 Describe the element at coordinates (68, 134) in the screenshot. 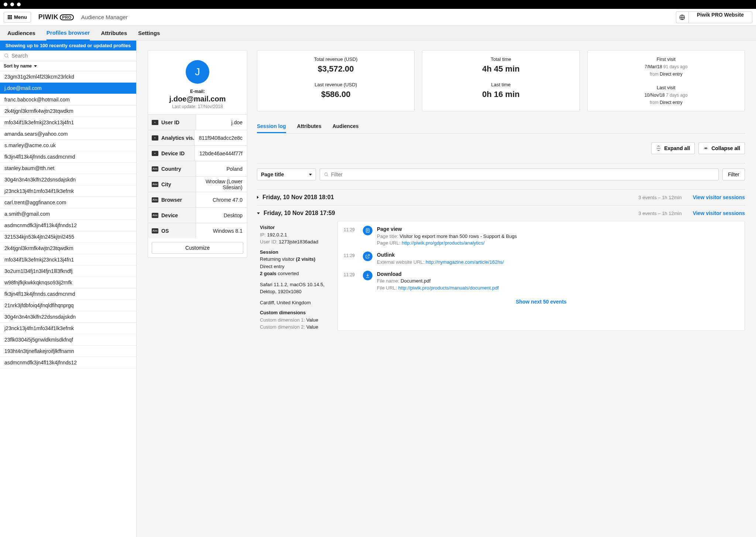

I see `profile-list-item: amanda.sears@yahoo.com` at that location.